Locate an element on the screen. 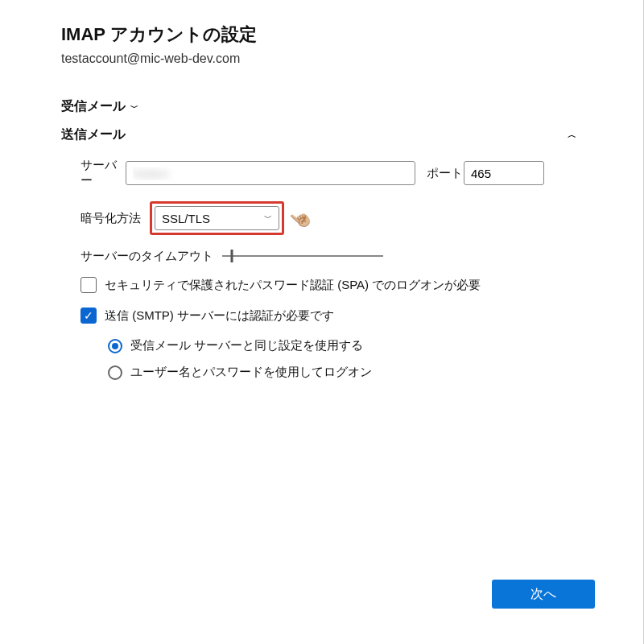 This screenshot has height=644, width=644. radio-same-settings-label: 受信メール サーバーと同じ設定を使用する is located at coordinates (246, 346).